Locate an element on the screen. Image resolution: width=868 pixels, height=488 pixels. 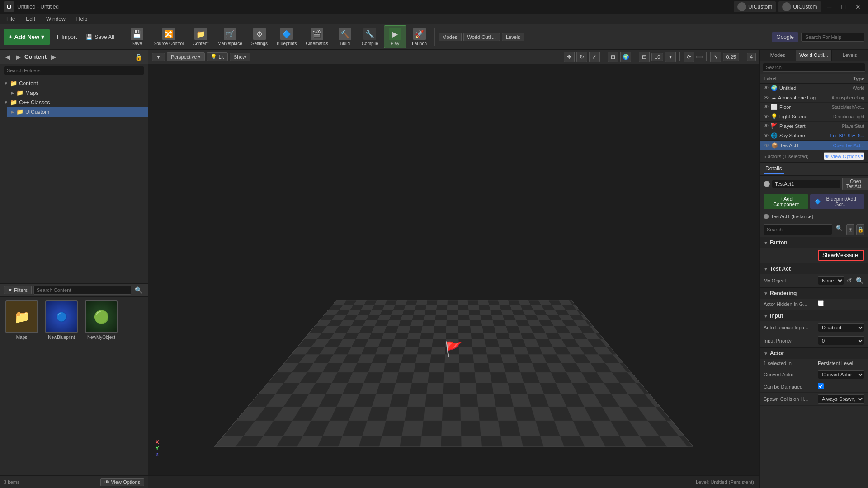
folder-item-uicustom: ▶ 📁 UICustom is located at coordinates (78, 112).